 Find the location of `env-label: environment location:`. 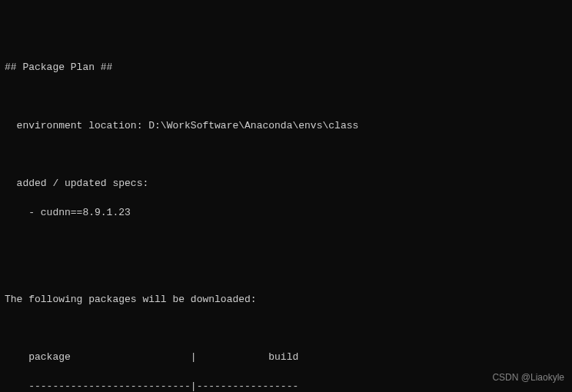

env-label: environment location: is located at coordinates (77, 126).